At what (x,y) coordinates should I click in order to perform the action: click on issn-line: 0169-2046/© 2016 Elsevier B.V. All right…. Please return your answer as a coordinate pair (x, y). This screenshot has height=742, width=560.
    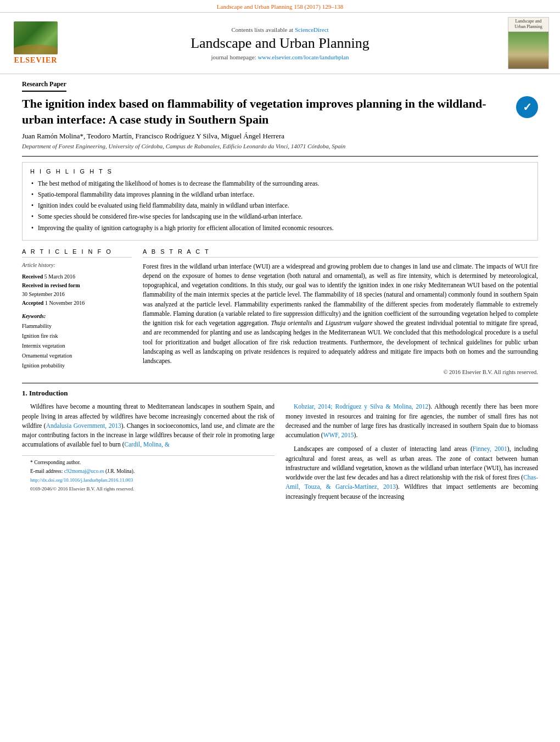
    Looking at the image, I should click on (148, 489).